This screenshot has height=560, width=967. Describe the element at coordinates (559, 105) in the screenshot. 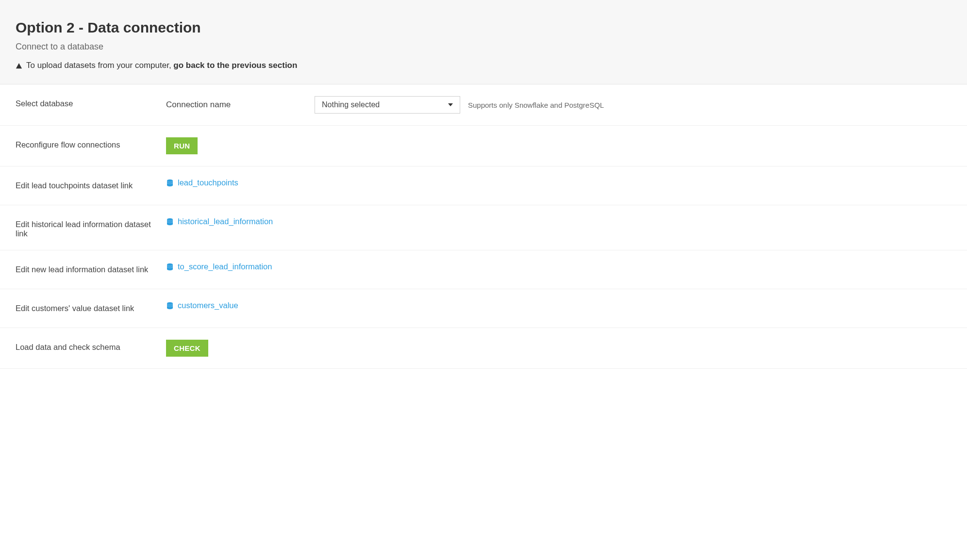

I see `select-database-content: Connection name Nothing selected Support…` at that location.